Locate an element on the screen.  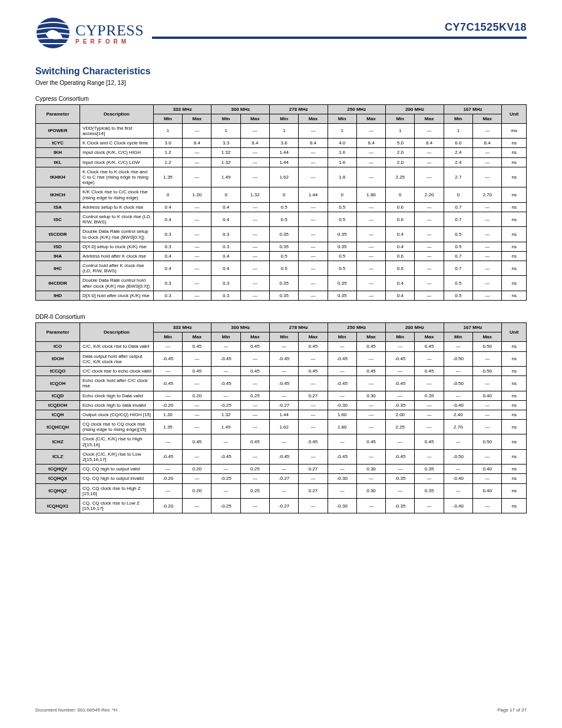
footer-right: Page 17 of 27 is located at coordinates (512, 710).